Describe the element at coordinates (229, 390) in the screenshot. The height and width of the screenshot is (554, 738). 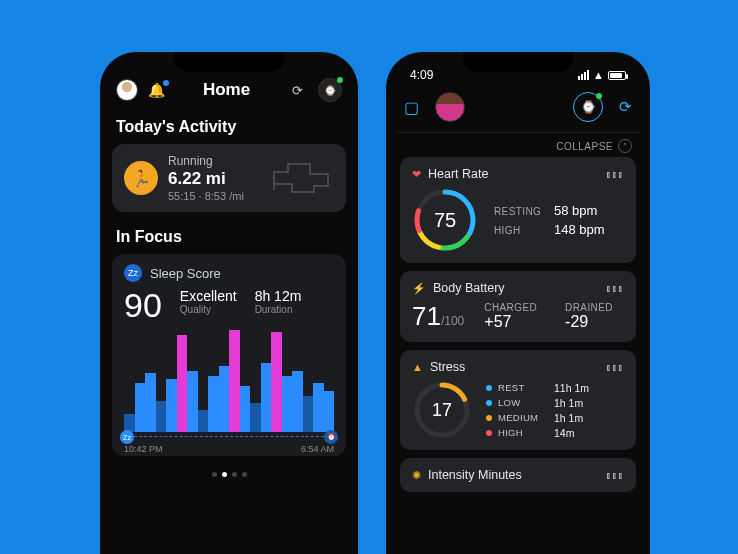
I see `sleep-chart: Zz ⏰ 10:42 PM 6:54 AM` at that location.